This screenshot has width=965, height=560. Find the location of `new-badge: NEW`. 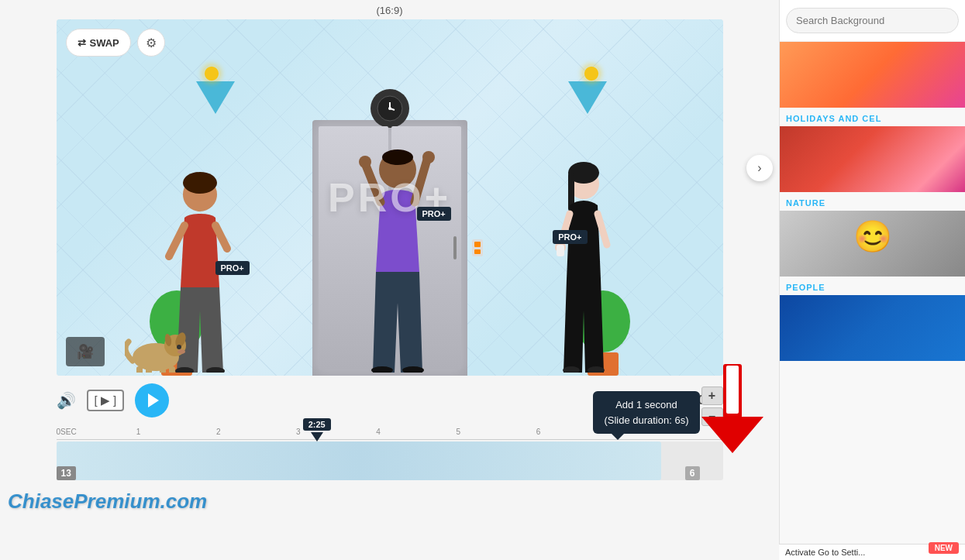

new-badge: NEW is located at coordinates (944, 548).